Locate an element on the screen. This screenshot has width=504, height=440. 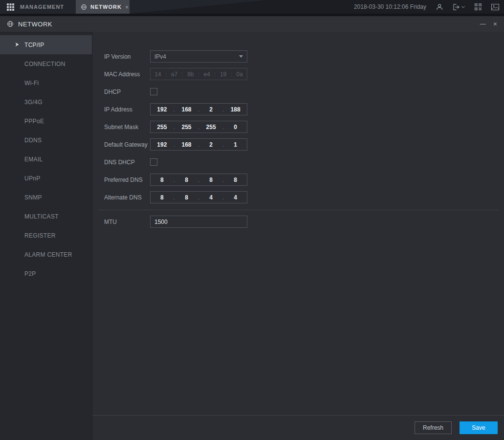
minimize-icon: — is located at coordinates (483, 24).